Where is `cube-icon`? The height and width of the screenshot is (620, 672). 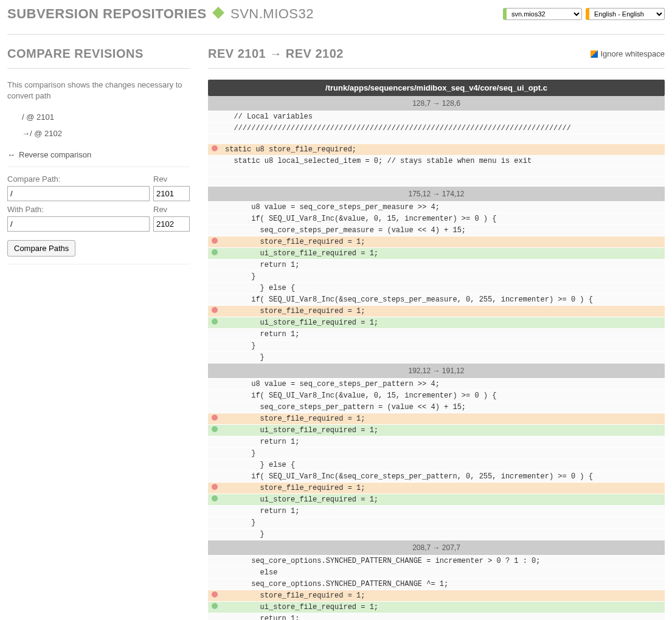
cube-icon is located at coordinates (218, 13).